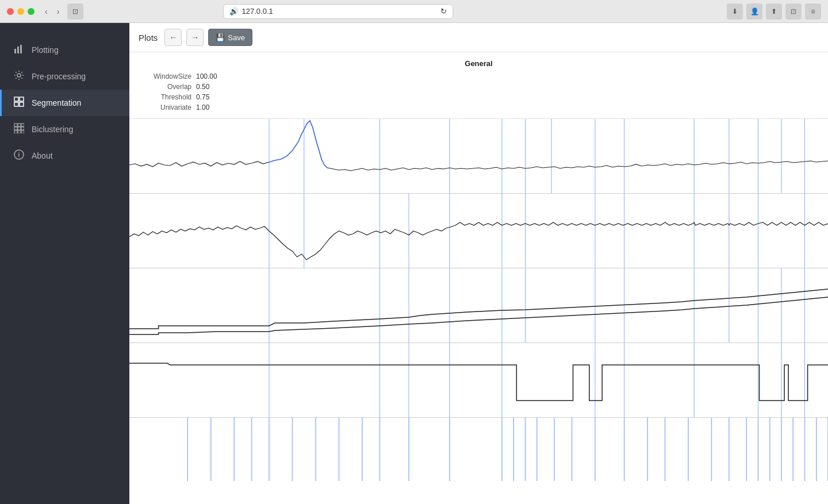 The image size is (828, 504). Describe the element at coordinates (735, 11) in the screenshot. I see `download-icon: ⬇` at that location.